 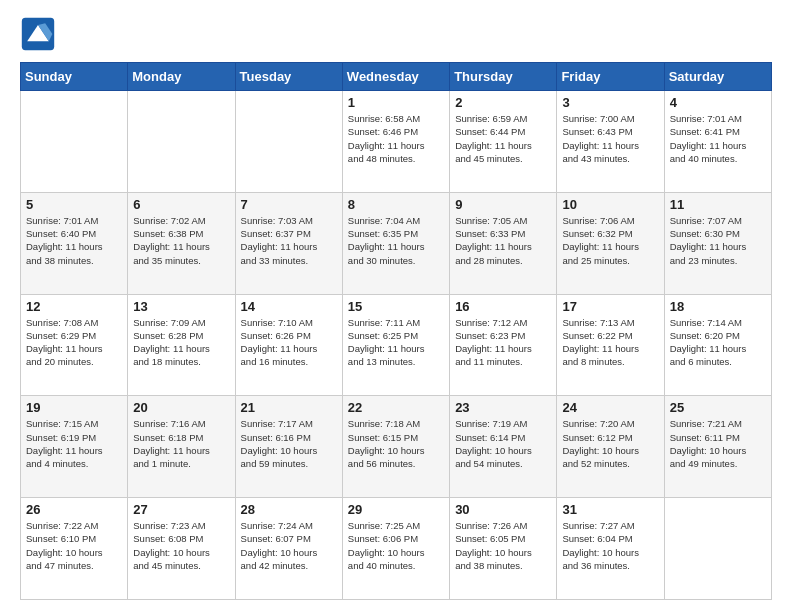 I want to click on day-info: Sunrise: 7:17 AM Sunset: 6:16 PM Dayligh…, so click(x=289, y=444).